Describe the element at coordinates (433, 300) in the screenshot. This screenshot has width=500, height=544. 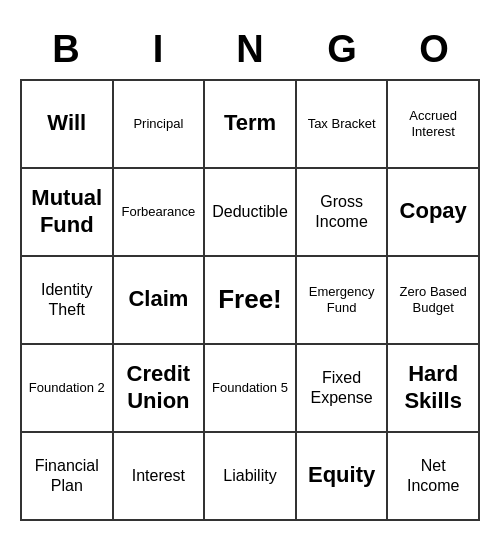
I see `cell-text: Zero Based Budget` at that location.